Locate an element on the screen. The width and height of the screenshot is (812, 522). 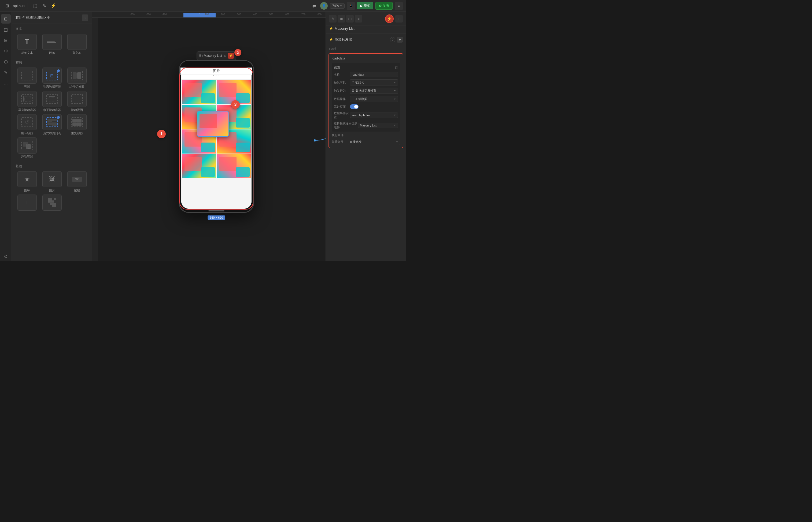
comp-float-label: 浮动容器 is located at coordinates (27, 157).